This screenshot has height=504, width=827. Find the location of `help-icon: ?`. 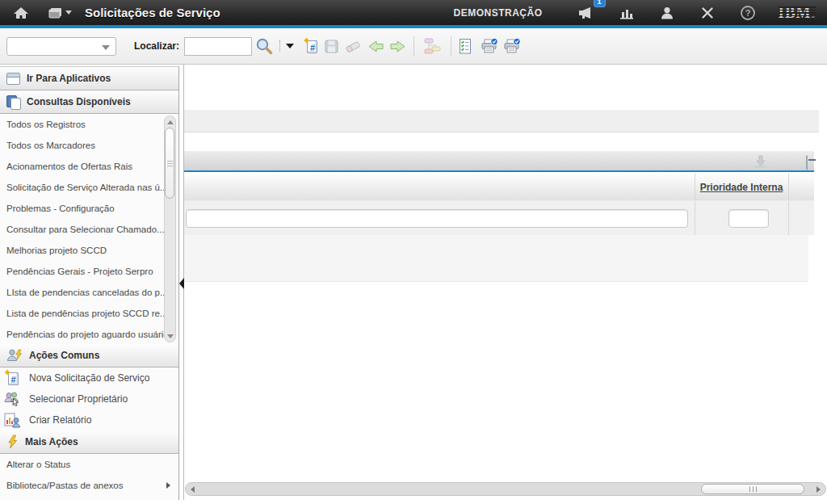

help-icon: ? is located at coordinates (748, 13).